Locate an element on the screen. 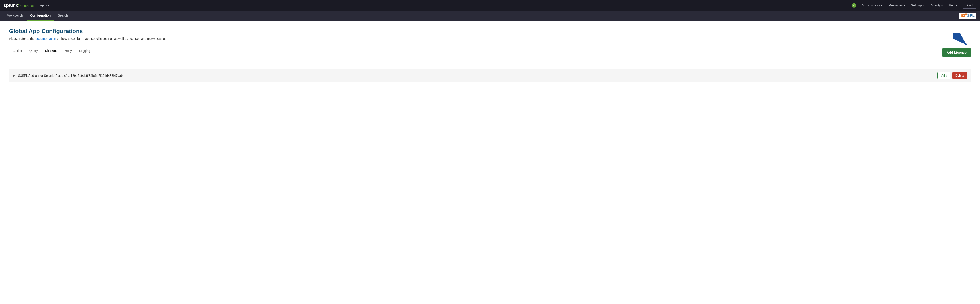 Image resolution: width=980 pixels, height=304 pixels. nav-messages: Messages ▾ is located at coordinates (896, 5).